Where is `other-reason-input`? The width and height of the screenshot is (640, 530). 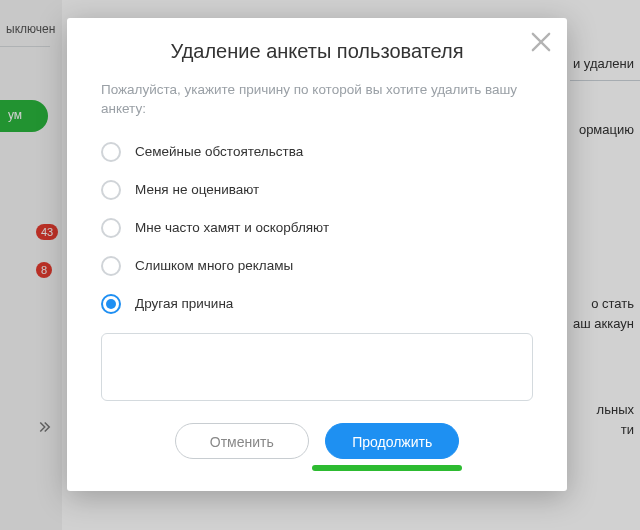
other-reason-input is located at coordinates (317, 367).